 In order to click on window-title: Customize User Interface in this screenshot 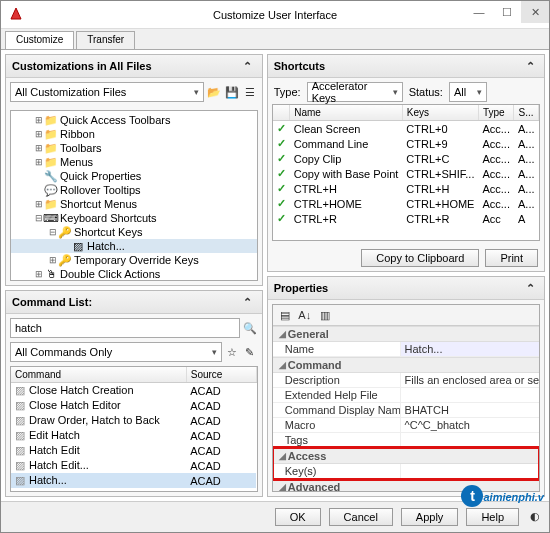, I will do `click(275, 15)`.